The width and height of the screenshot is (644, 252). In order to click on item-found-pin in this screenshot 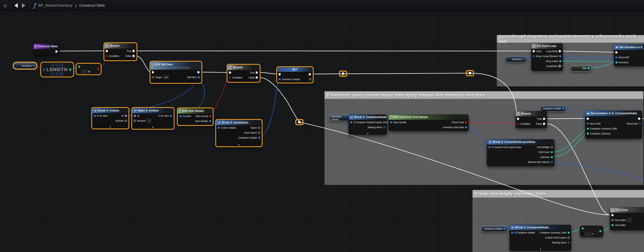, I will do `click(210, 116)`.